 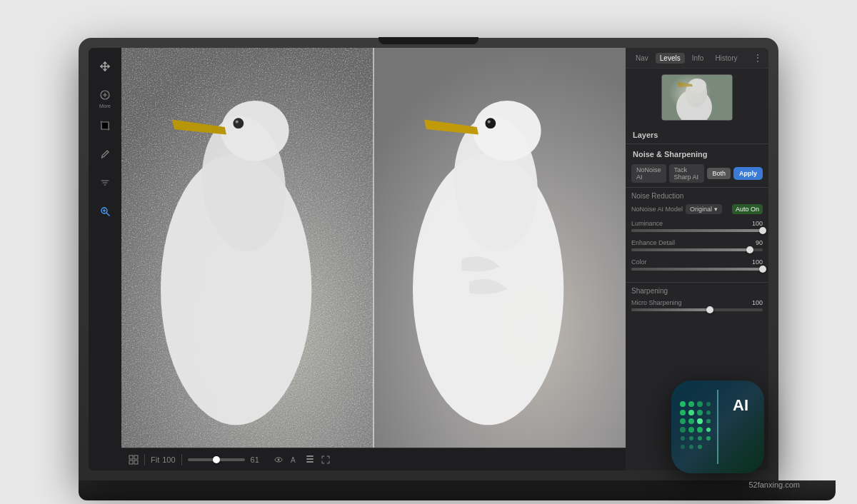 What do you see at coordinates (741, 405) in the screenshot?
I see `ai-label: AI` at bounding box center [741, 405].